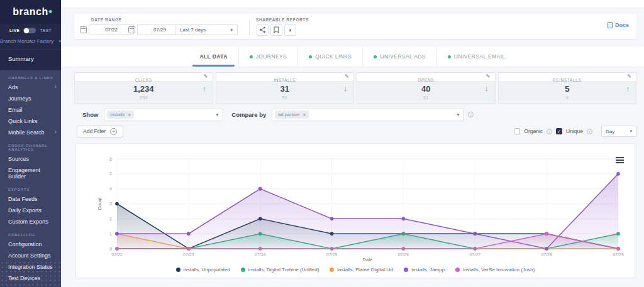  Describe the element at coordinates (260, 255) in the screenshot. I see `svg-text: 07/24` at that location.